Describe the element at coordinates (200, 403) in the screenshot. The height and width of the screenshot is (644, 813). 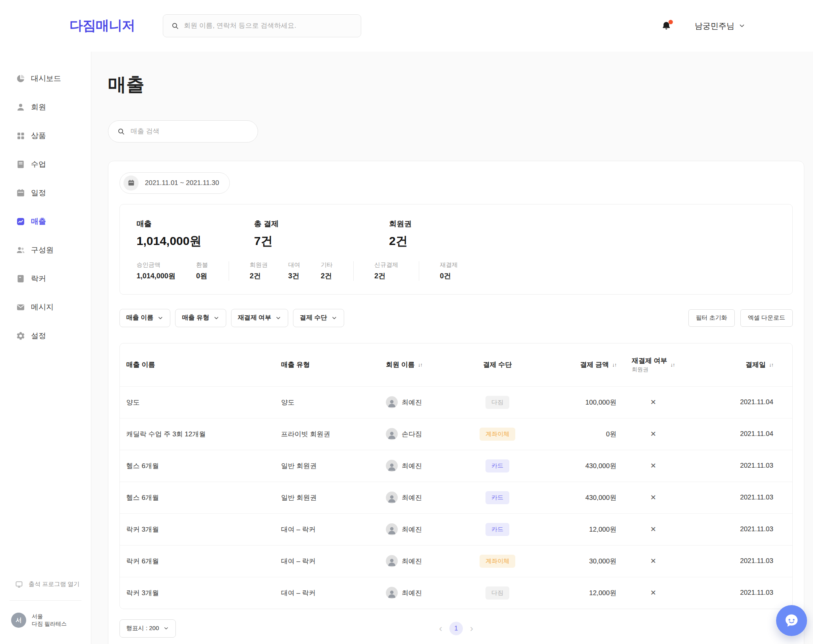
I see `sale-name: 양도` at that location.